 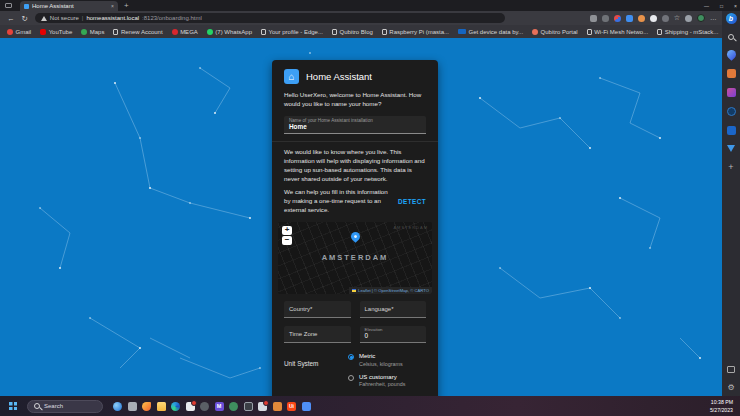 I want to click on bookmark-renew-account: Renew Account, so click(x=138, y=32).